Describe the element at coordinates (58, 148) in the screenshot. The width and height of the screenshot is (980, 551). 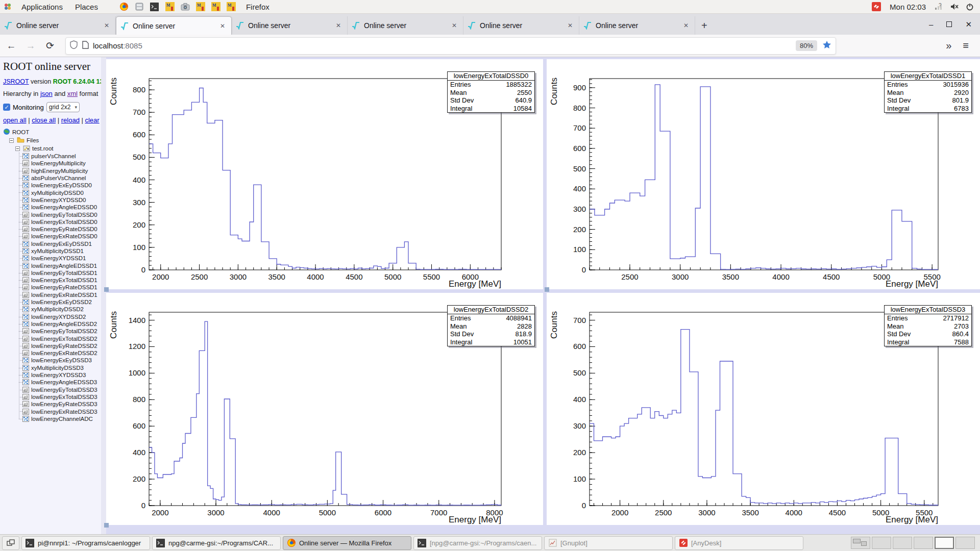
I see `tree-file-row: test.root` at that location.